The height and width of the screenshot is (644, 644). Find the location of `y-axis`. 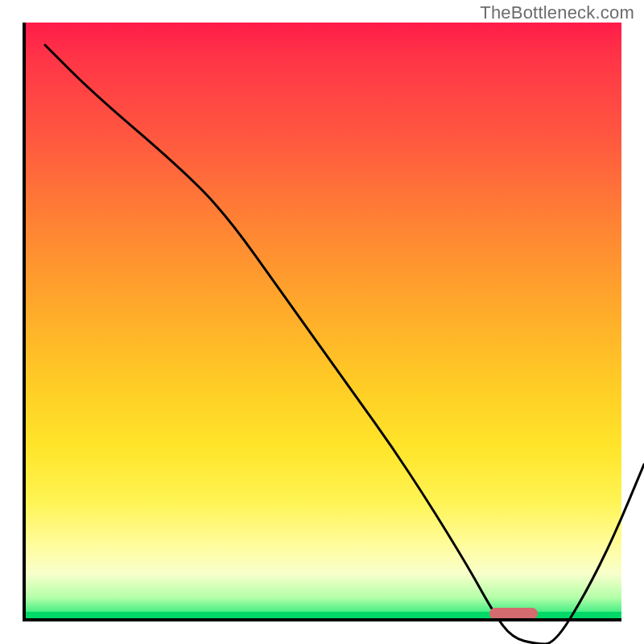

y-axis is located at coordinates (24, 322).